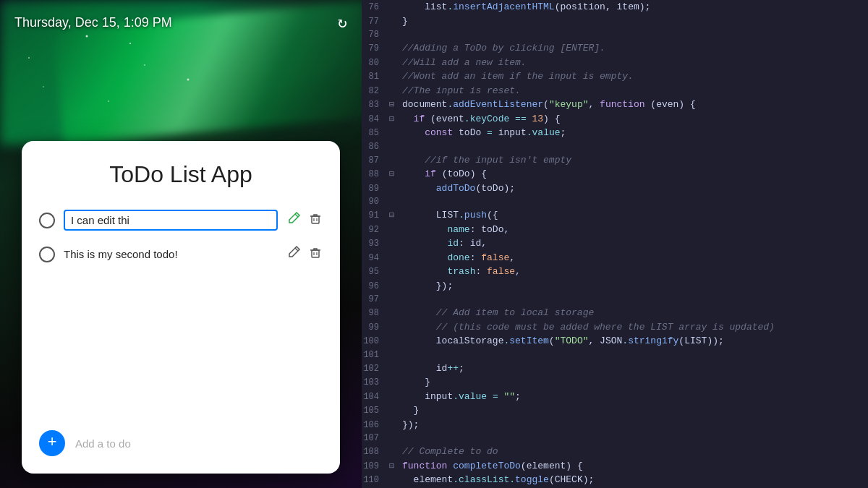 Image resolution: width=868 pixels, height=488 pixels. Describe the element at coordinates (103, 444) in the screenshot. I see `add-placeholder: Add a to do` at that location.